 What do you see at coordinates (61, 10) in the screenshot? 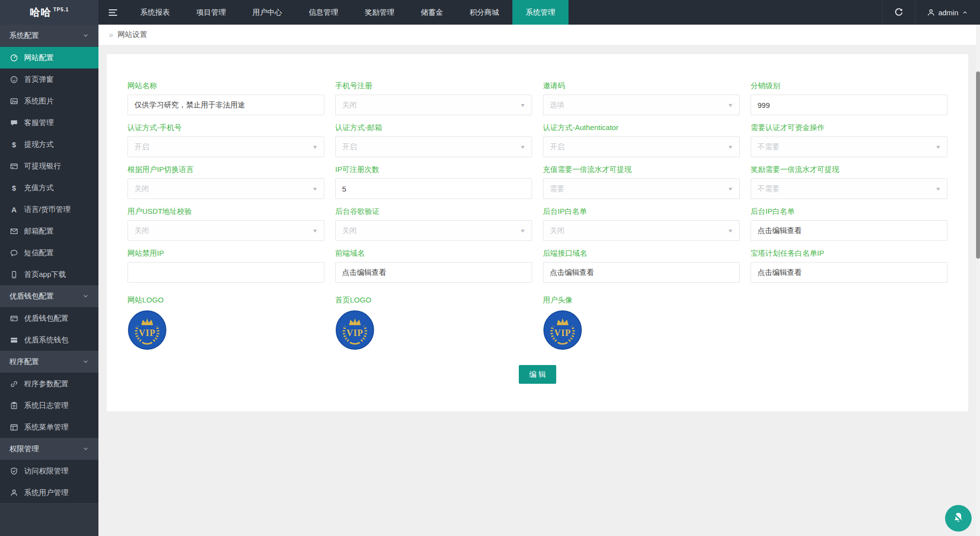
I see `app-logo-version: TP5.1` at bounding box center [61, 10].